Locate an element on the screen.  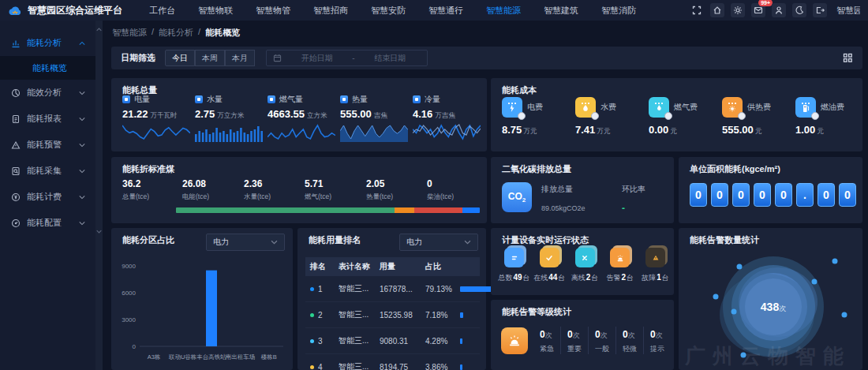
coal-label: 总量(tce) is located at coordinates (136, 197).